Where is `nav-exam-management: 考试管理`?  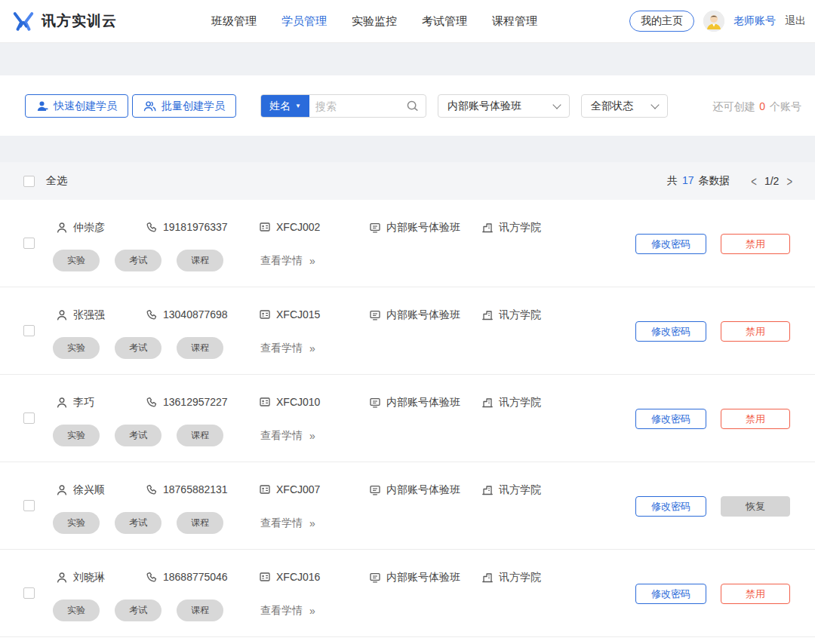 nav-exam-management: 考试管理 is located at coordinates (444, 21).